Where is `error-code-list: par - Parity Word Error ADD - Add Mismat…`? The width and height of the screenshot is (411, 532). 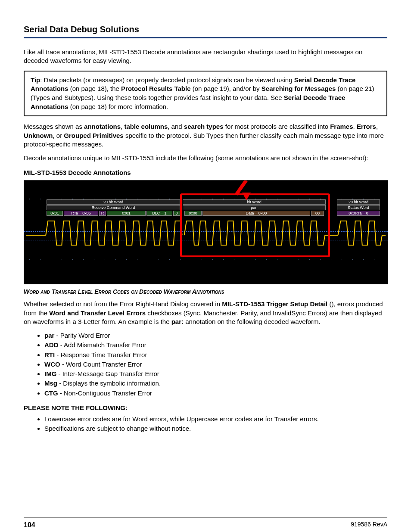
error-code-list: par - Parity Word Error ADD - Add Mismat… is located at coordinates (206, 364).